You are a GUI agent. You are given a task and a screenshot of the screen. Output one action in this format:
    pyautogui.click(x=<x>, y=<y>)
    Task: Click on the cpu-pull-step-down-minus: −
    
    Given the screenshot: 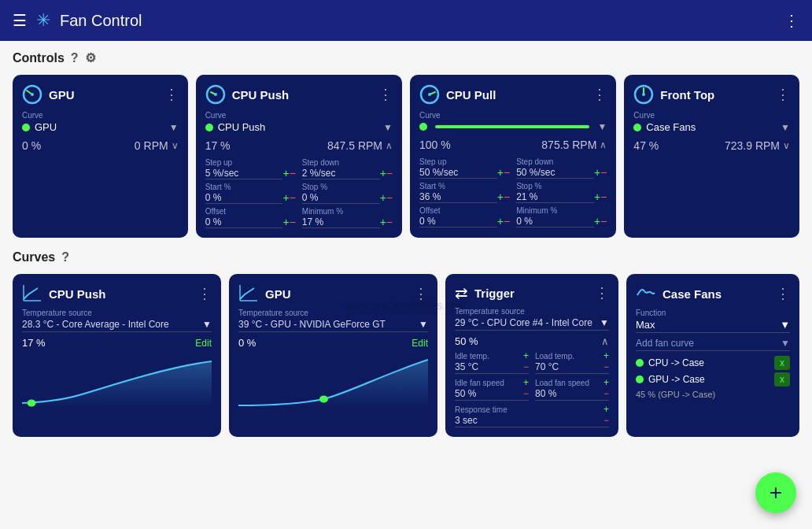 What is the action you would take?
    pyautogui.click(x=603, y=172)
    